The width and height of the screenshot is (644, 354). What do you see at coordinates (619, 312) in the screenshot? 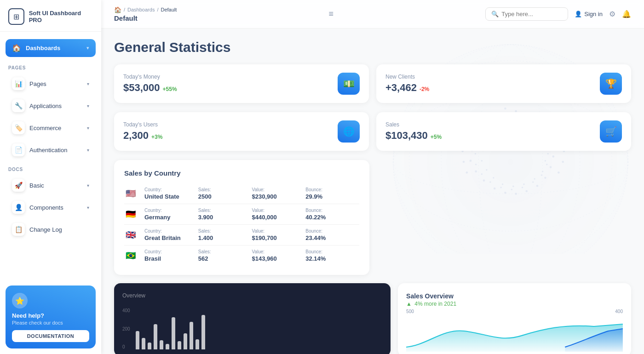
I see `so-y-400: 400` at bounding box center [619, 312].